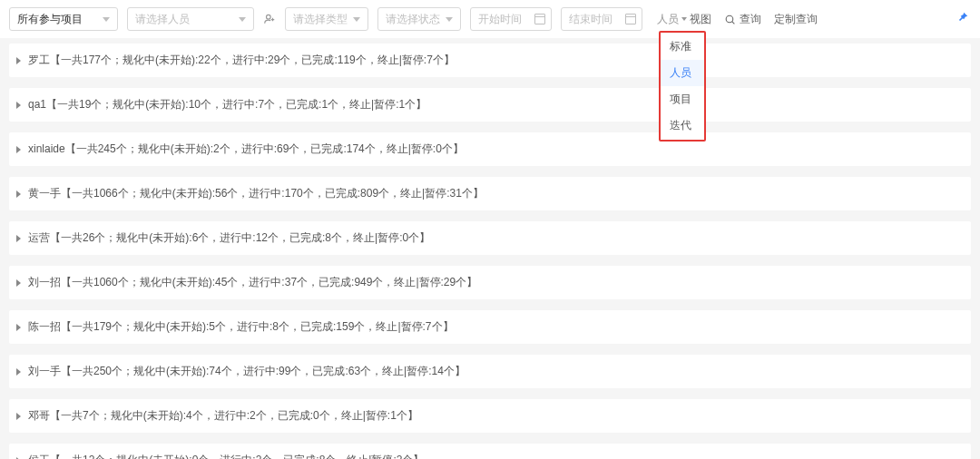 The height and width of the screenshot is (459, 980). I want to click on row-text: 刘一招【一共1060个；规化中(未开始):45个，进行中:37个，已完成:949…, so click(252, 283).